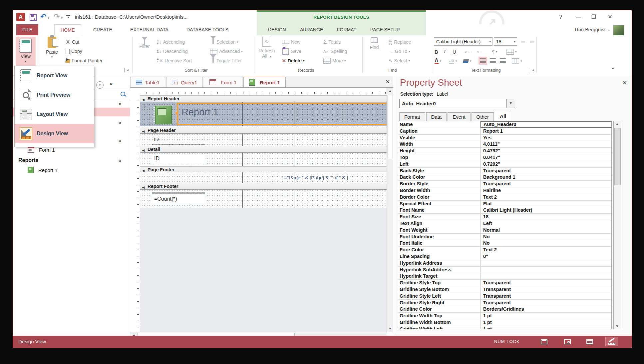 The image size is (644, 364). What do you see at coordinates (385, 30) in the screenshot?
I see `contextual-ribbon-tab: PAGE SETUP` at bounding box center [385, 30].